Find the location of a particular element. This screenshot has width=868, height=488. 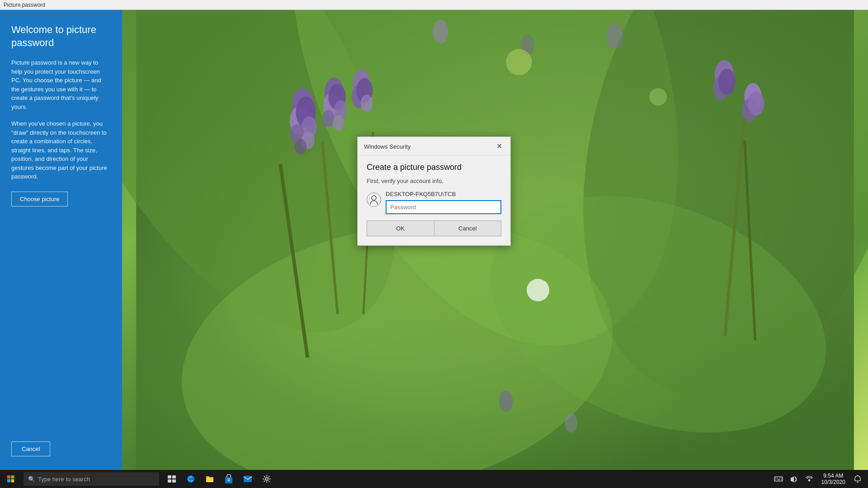

account-row: DESKTOP-FKQ5B7U\TCB is located at coordinates (434, 202).